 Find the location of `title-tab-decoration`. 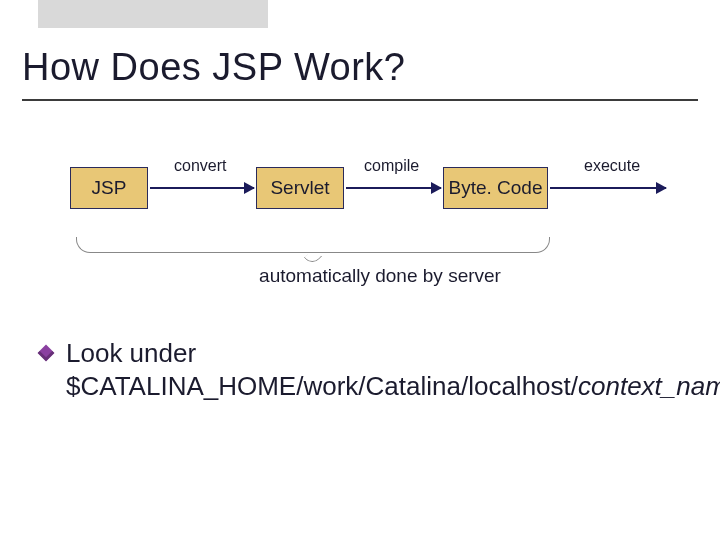

title-tab-decoration is located at coordinates (153, 14).